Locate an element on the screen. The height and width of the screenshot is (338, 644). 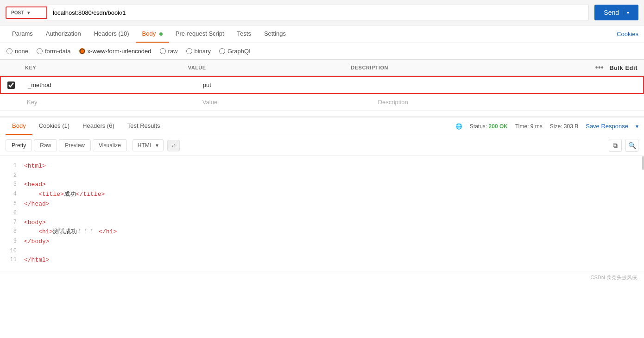
empty-value-placeholder: Value is located at coordinates (288, 102).